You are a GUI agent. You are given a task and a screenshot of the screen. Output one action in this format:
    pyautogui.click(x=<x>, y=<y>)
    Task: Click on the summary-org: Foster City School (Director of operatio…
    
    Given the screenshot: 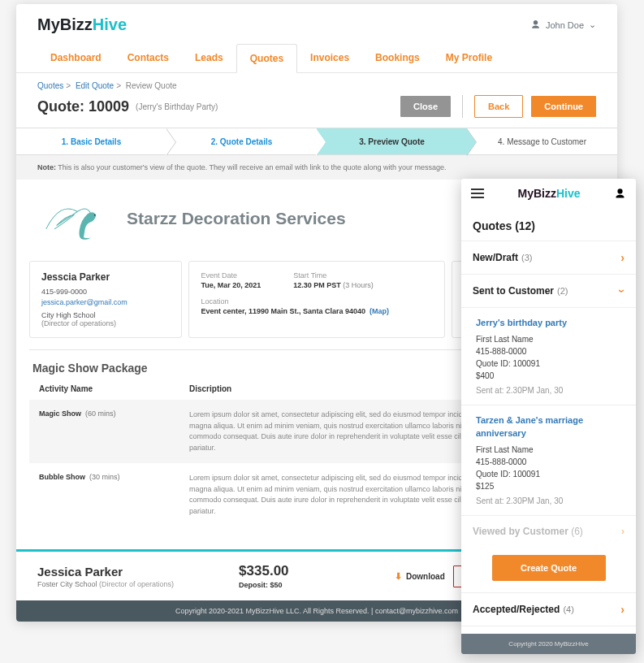 What is the action you would take?
    pyautogui.click(x=106, y=584)
    